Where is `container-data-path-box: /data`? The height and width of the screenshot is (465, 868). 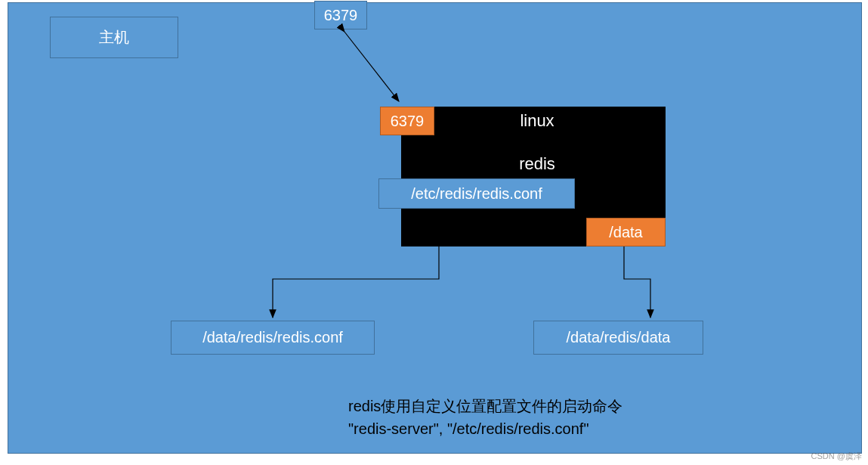
container-data-path-box: /data is located at coordinates (626, 232).